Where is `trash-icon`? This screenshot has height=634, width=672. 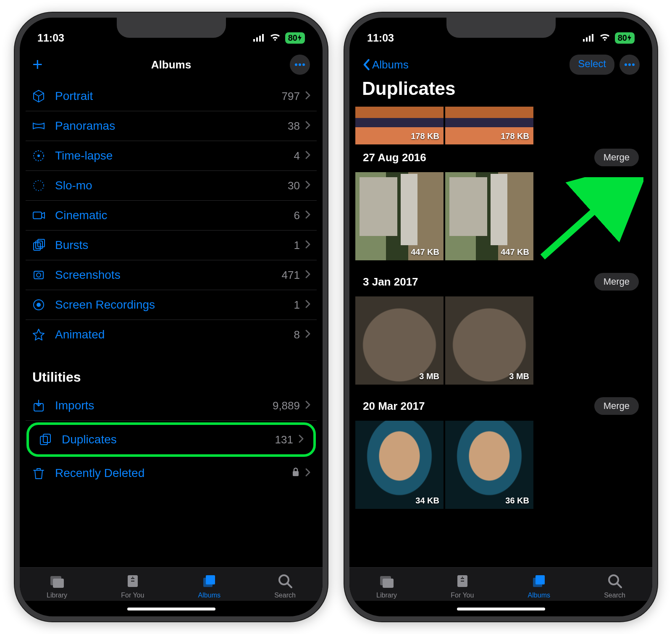
trash-icon is located at coordinates (43, 473).